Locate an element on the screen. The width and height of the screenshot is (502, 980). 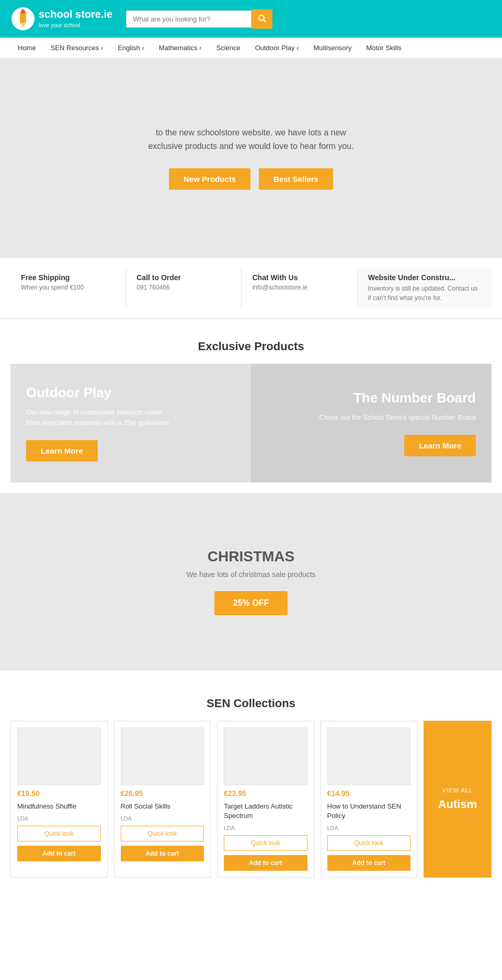
main-nav: Home SEN Resources ‹ English ‹ Mathemati… is located at coordinates (251, 48).